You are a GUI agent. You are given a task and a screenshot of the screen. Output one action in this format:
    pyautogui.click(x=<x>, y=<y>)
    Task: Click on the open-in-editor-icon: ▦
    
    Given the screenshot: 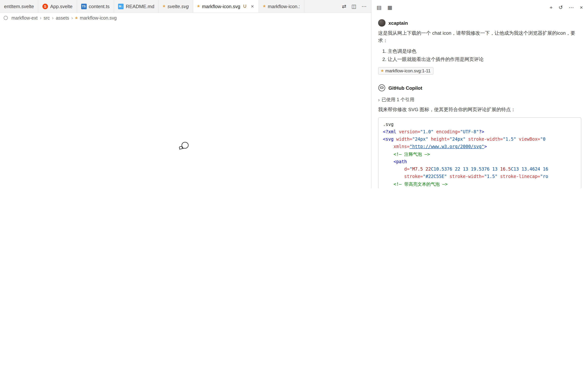 What is the action you would take?
    pyautogui.click(x=390, y=7)
    